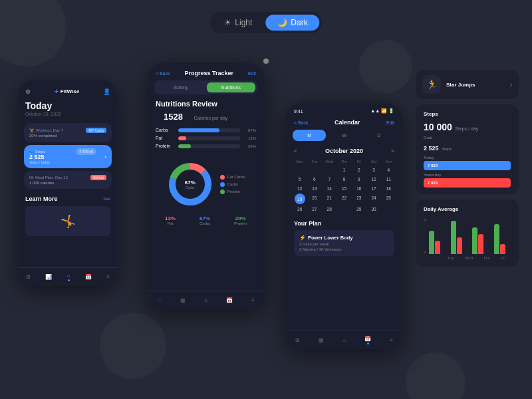  Describe the element at coordinates (299, 199) in the screenshot. I see `cal-day-19-wrapper: 19` at that location.